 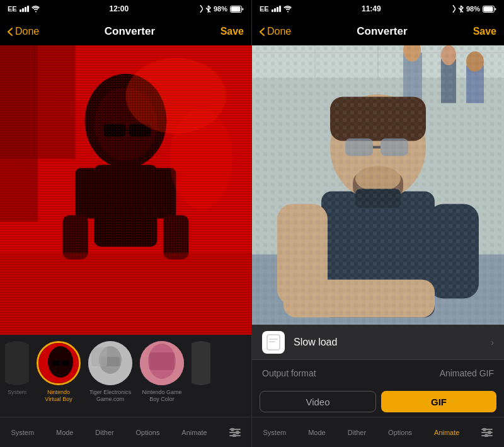 I want to click on output-format-label: Output format, so click(x=289, y=373).